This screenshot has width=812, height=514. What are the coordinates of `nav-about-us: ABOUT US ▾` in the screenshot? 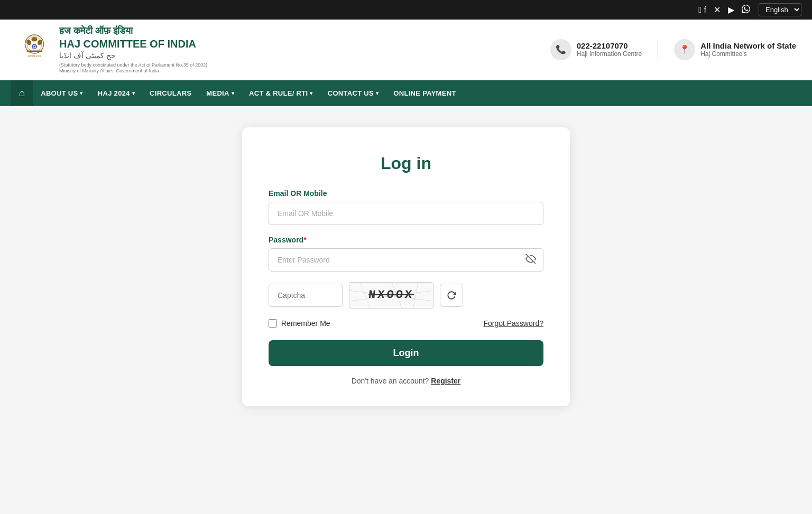 It's located at (62, 93).